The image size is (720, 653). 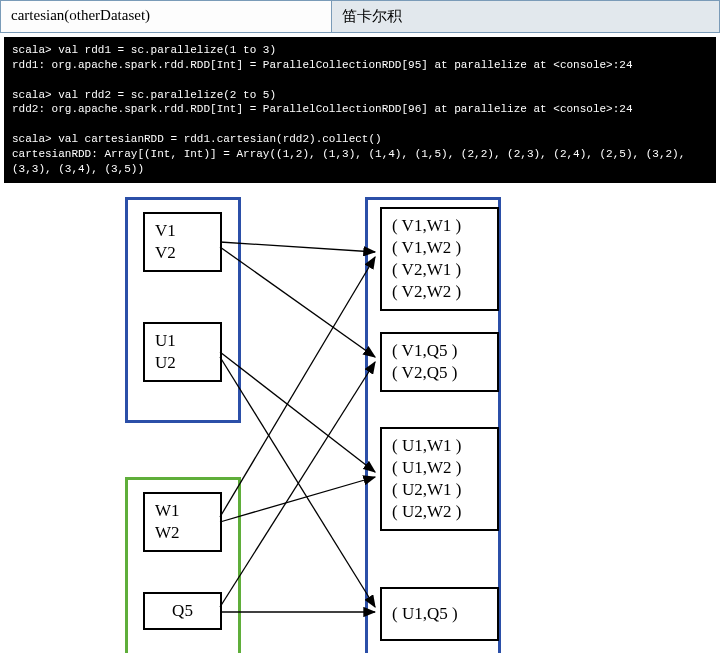 What do you see at coordinates (440, 479) in the screenshot?
I see `result-partition-3: ( U1,W1 ) ( U1,W2 ) ( U2,W1 ) ( U2,W2 )` at bounding box center [440, 479].